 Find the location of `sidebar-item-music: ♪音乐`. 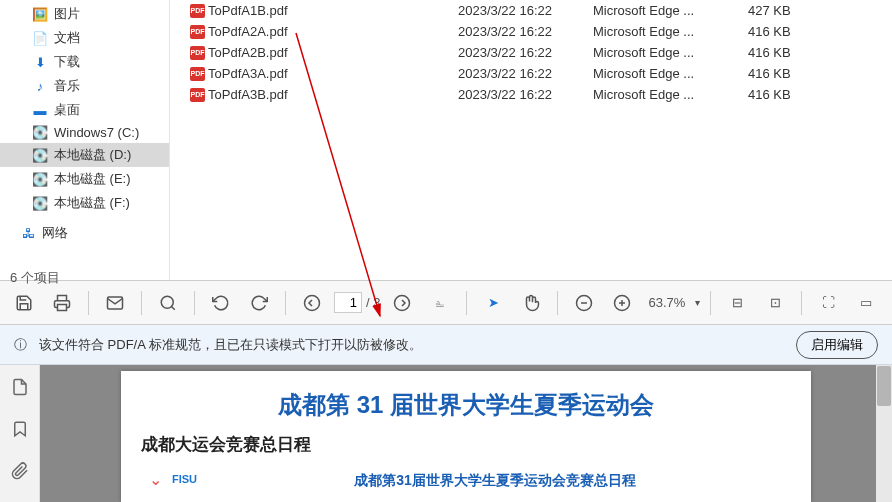

sidebar-item-music: ♪音乐 is located at coordinates (84, 86).